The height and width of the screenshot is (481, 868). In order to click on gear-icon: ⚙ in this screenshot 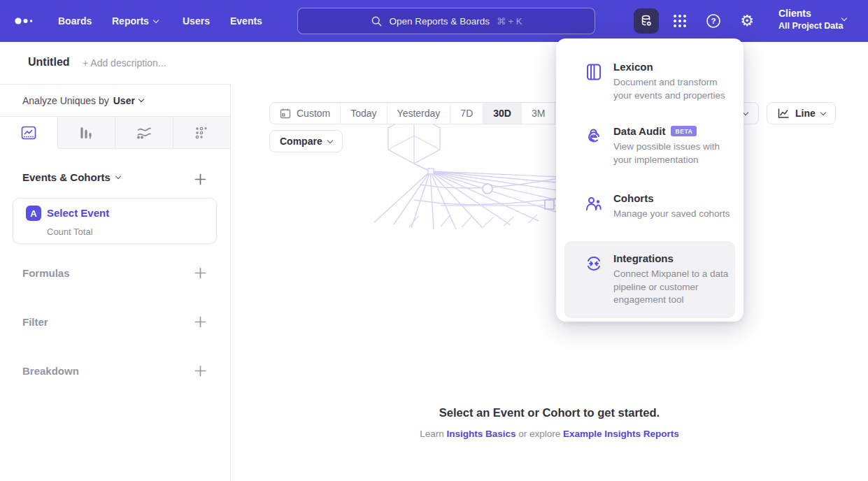, I will do `click(747, 21)`.